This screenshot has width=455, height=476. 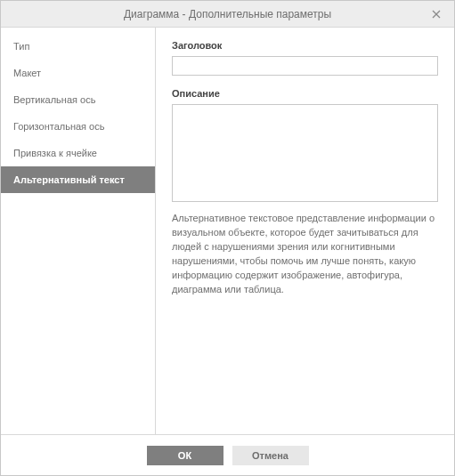 What do you see at coordinates (436, 14) in the screenshot?
I see `close-icon` at bounding box center [436, 14].